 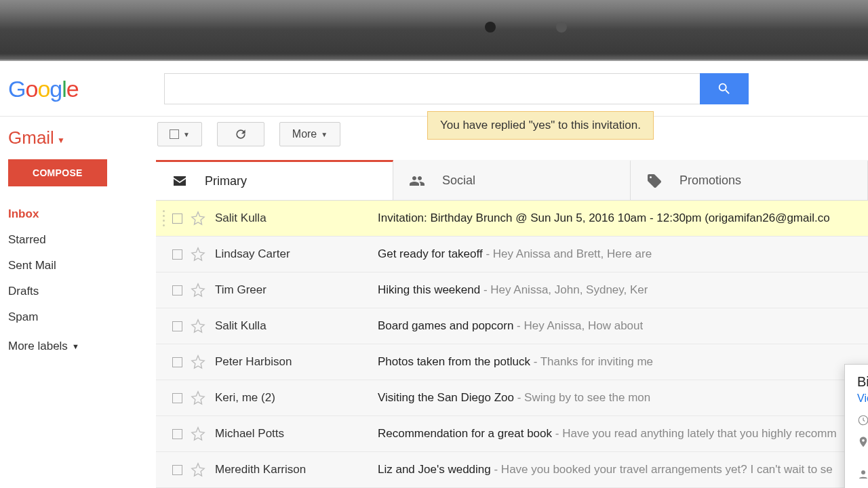 What do you see at coordinates (863, 399) in the screenshot?
I see `view-calendar-link: View on Google Calendar` at bounding box center [863, 399].